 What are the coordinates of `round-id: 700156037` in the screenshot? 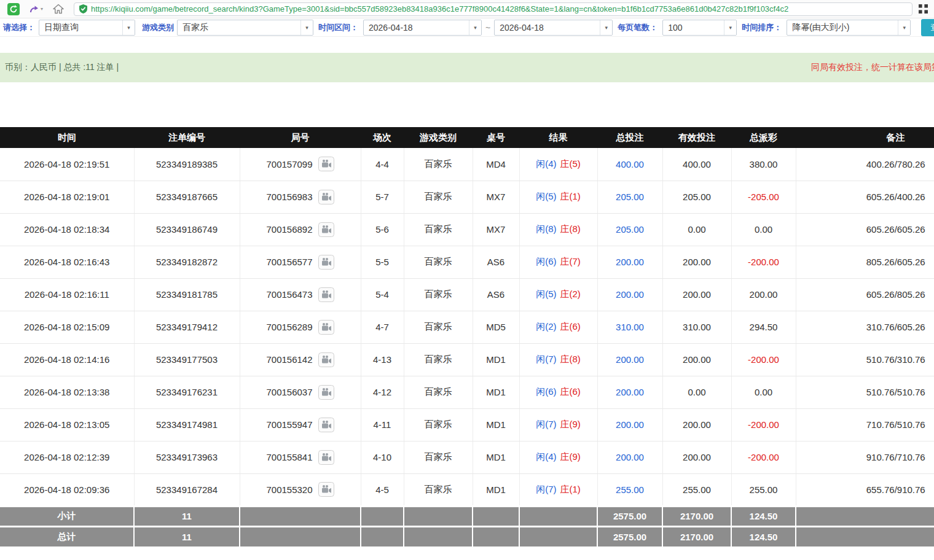 It's located at (289, 392).